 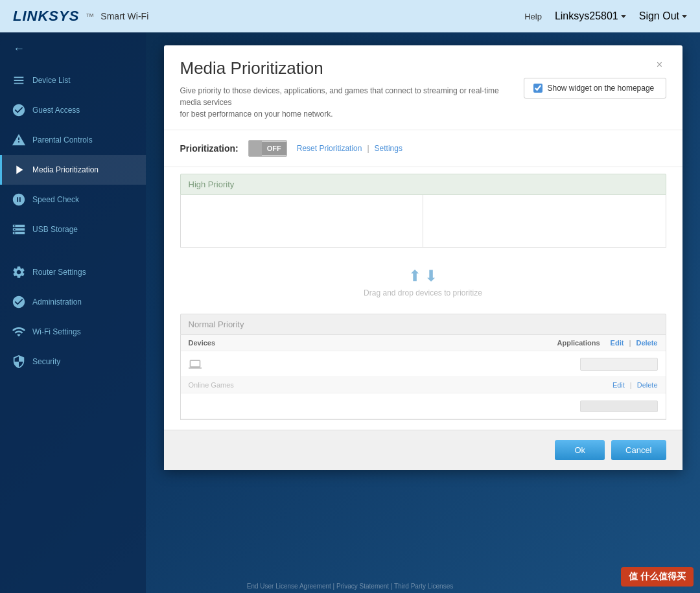 What do you see at coordinates (56, 110) in the screenshot?
I see `sidebar-item-guest-label: Guest Access` at bounding box center [56, 110].